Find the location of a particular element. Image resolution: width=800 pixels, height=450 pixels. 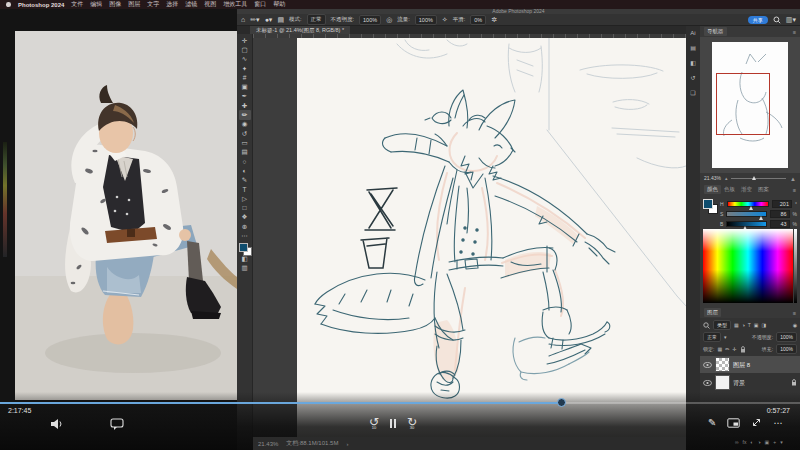

layer-row-active: 图层 8 is located at coordinates (750, 364).